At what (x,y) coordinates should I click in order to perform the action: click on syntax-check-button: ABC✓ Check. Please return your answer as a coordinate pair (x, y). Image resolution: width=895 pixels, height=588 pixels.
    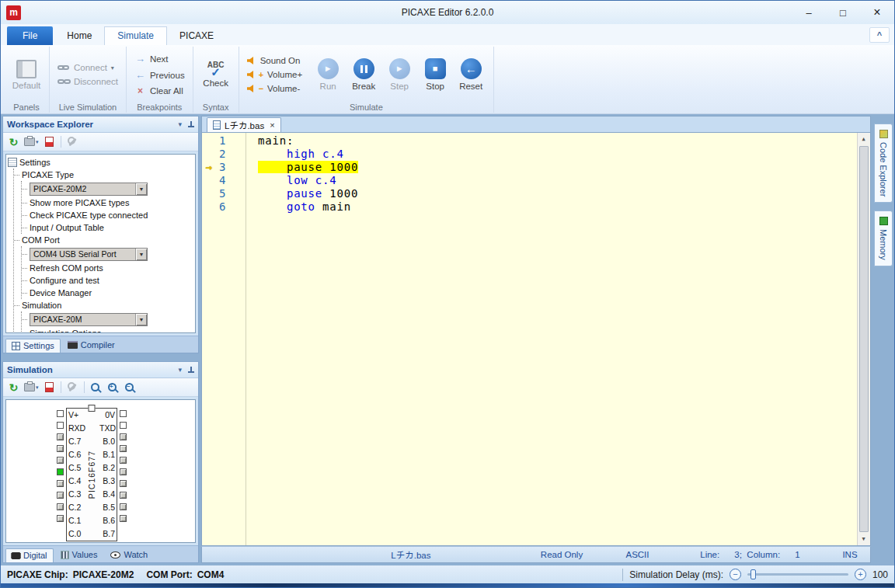
    Looking at the image, I should click on (216, 75).